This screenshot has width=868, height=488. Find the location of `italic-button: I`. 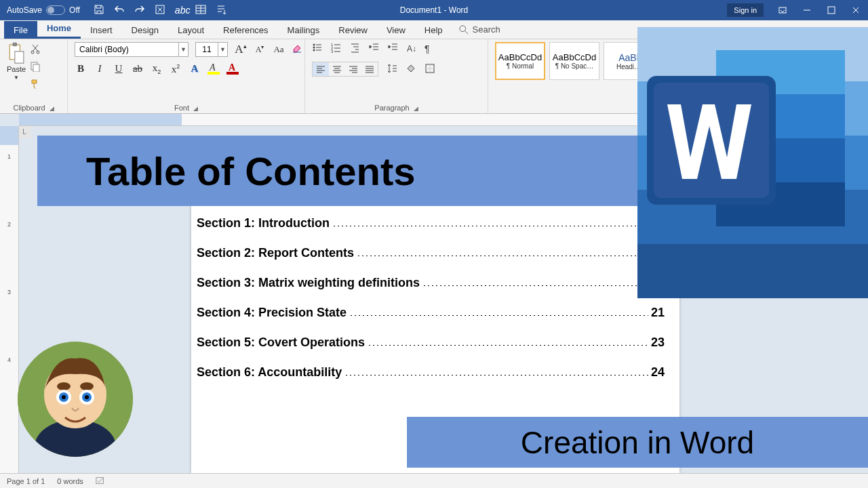

italic-button: I is located at coordinates (100, 69).